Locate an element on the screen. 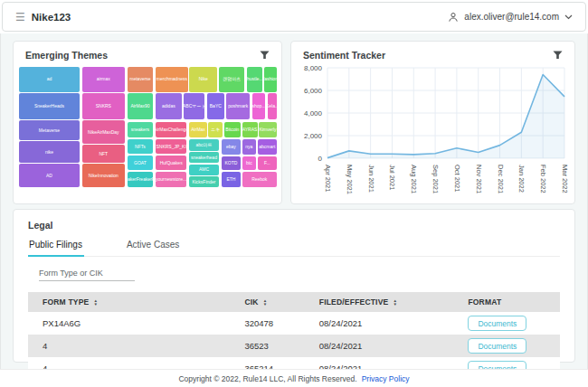 The height and width of the screenshot is (387, 588). treemap-tile: yournewstore... is located at coordinates (171, 179).